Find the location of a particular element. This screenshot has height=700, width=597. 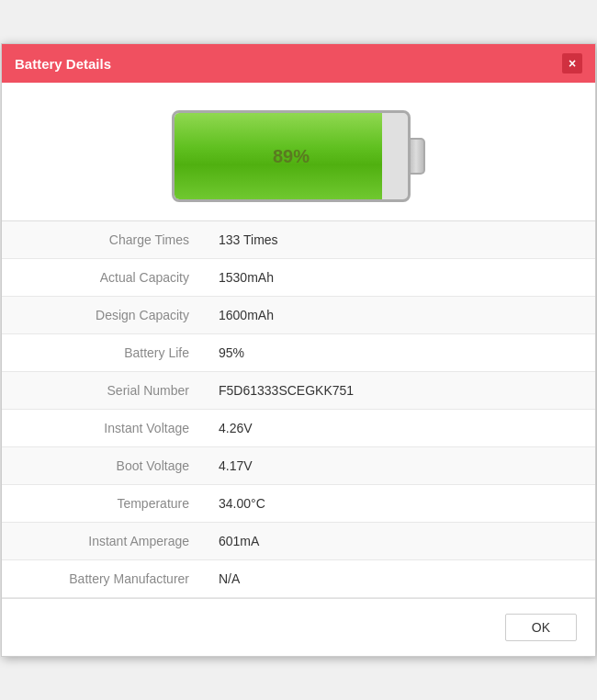

table-row: Battery Manufacturer N/A is located at coordinates (298, 579).